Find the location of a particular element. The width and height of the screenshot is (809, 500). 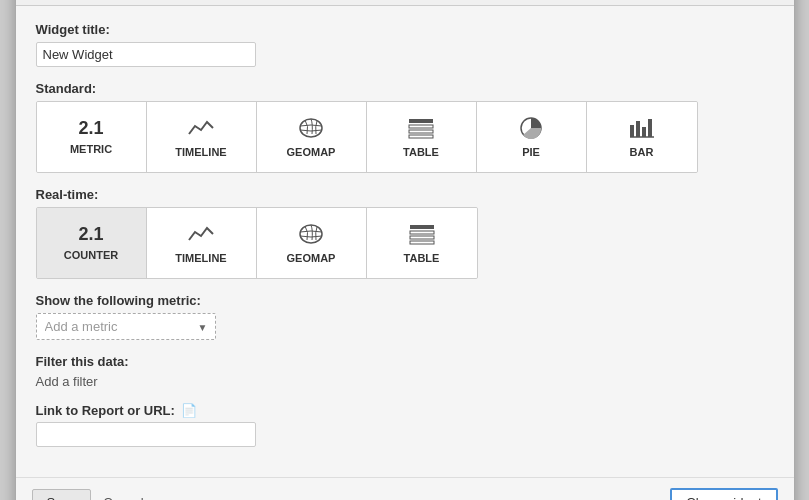

metric-label: Show the following metric: is located at coordinates (405, 300).